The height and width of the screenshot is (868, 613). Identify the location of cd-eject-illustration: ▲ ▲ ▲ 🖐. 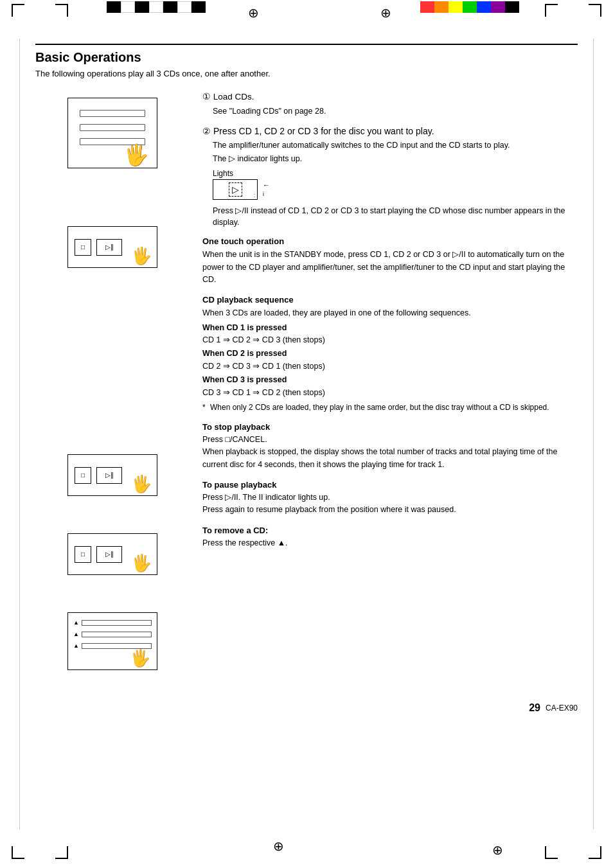
(112, 641).